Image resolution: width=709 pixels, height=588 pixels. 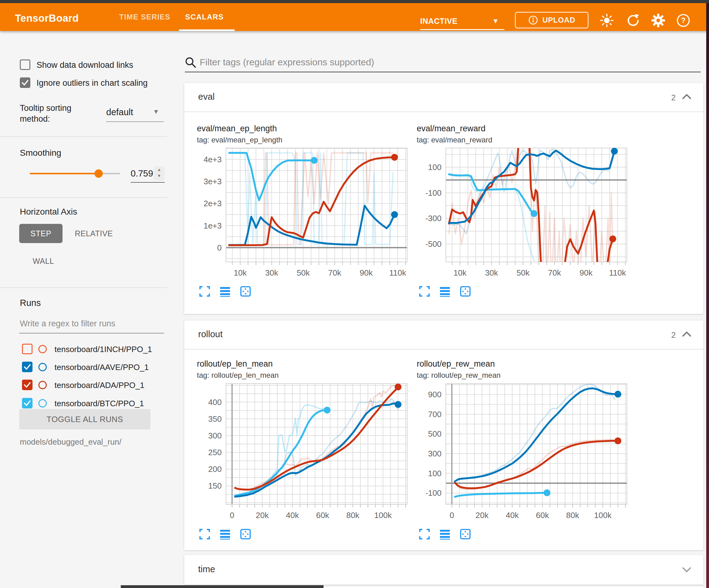 What do you see at coordinates (303, 212) in the screenshot?
I see `chart-eval-mean-ep-length: 10k30k50k70k90k110k01e+32e+33e+34e+3` at bounding box center [303, 212].